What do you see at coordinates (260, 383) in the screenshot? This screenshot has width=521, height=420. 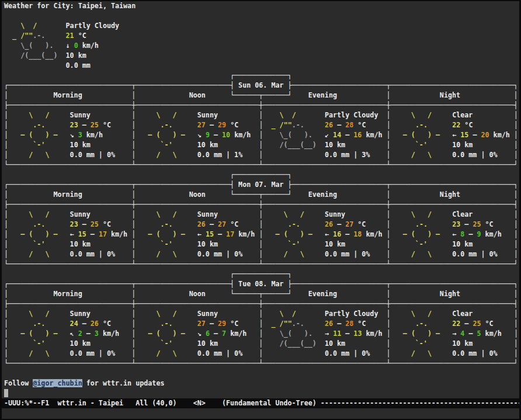 I see `follow-line: Follow @igor_chubin for wttr.in updates` at bounding box center [260, 383].